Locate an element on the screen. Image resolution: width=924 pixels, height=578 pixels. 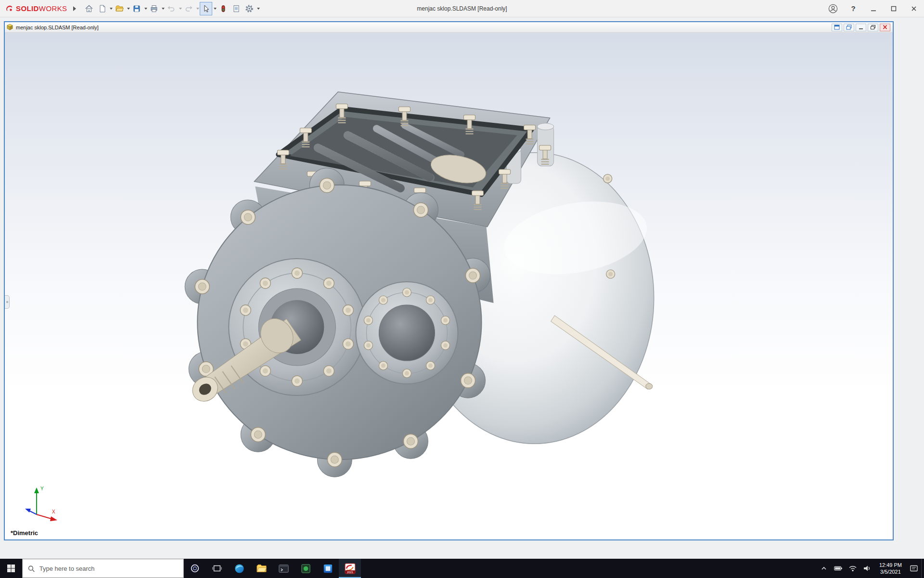
edge-button is located at coordinates (239, 568).